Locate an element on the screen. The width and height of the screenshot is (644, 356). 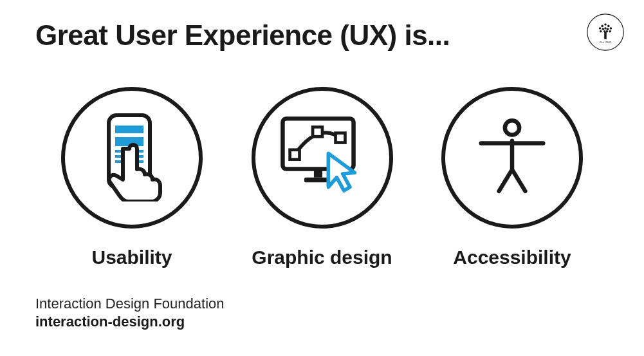
item-accessibility: Accessibility is located at coordinates (512, 178).